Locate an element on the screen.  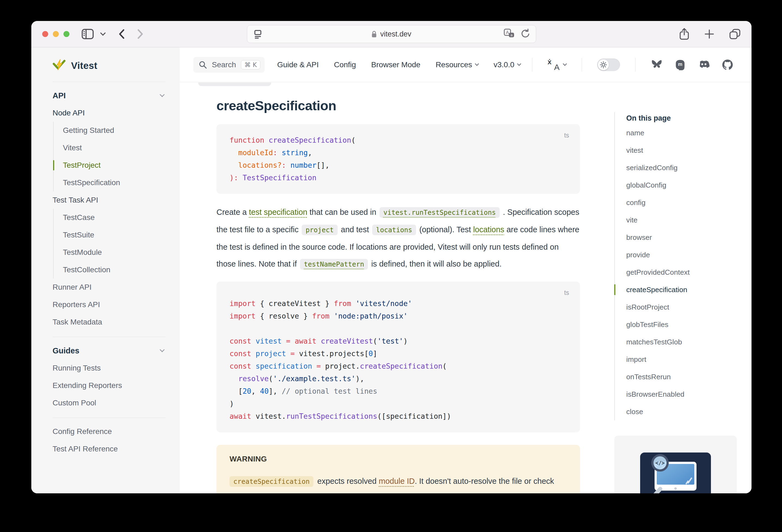
theme-toggle is located at coordinates (609, 65).